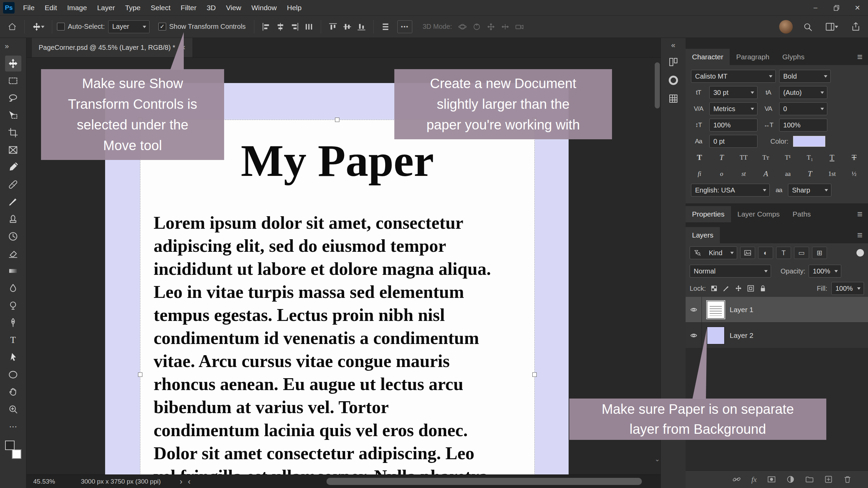 This screenshot has width=868, height=488. What do you see at coordinates (13, 306) in the screenshot?
I see `dodge-tool` at bounding box center [13, 306].